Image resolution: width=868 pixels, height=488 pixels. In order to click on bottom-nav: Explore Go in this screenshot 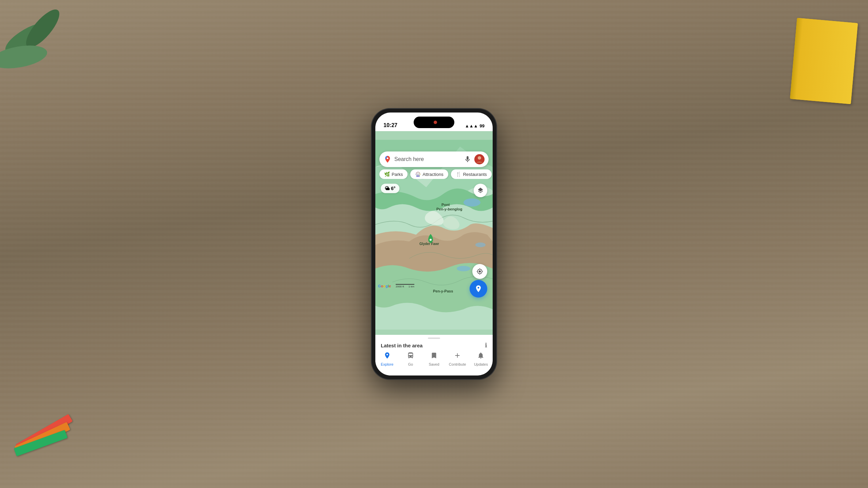, I will do `click(434, 360)`.